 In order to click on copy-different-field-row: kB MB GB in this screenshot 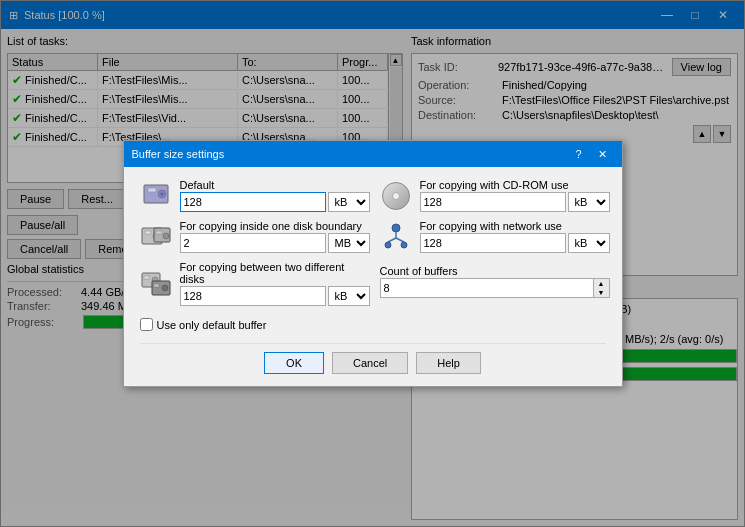, I will do `click(275, 296)`.